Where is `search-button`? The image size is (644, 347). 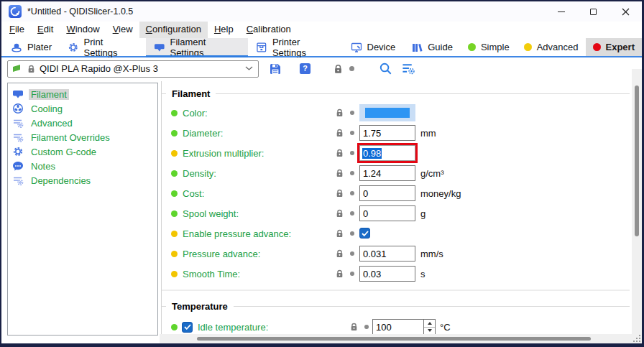 search-button is located at coordinates (385, 69).